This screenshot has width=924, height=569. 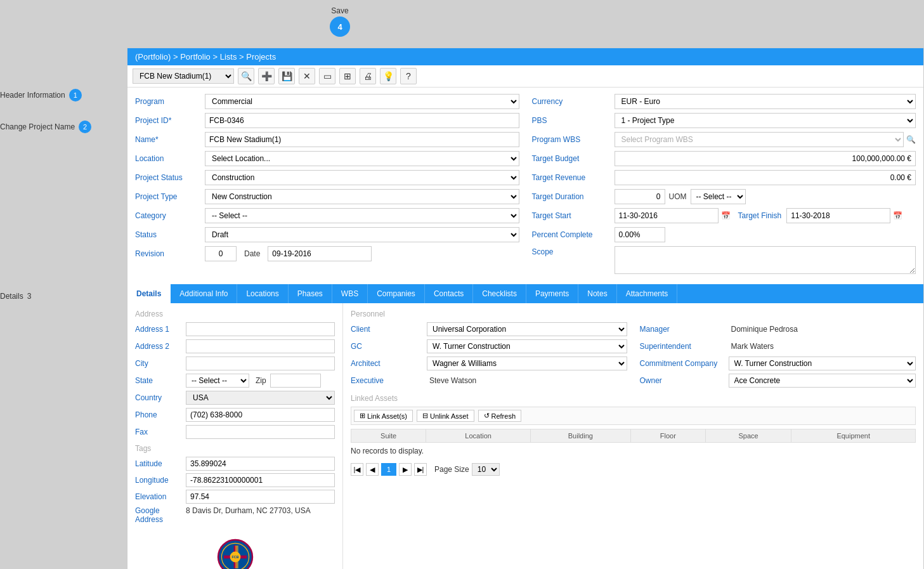 What do you see at coordinates (266, 76) in the screenshot?
I see `add-icon: ➕` at bounding box center [266, 76].